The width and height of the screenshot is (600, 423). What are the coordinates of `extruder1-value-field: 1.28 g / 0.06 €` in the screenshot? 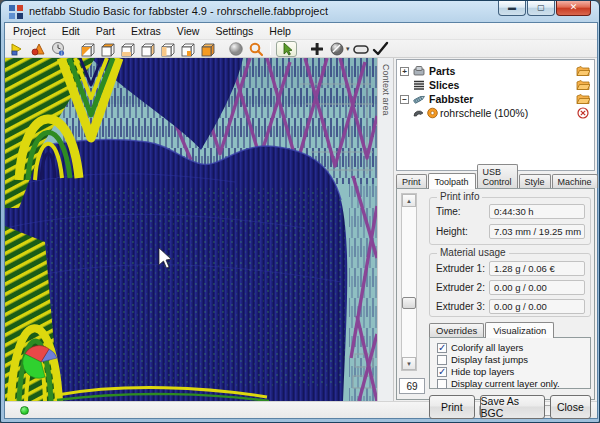 It's located at (537, 268).